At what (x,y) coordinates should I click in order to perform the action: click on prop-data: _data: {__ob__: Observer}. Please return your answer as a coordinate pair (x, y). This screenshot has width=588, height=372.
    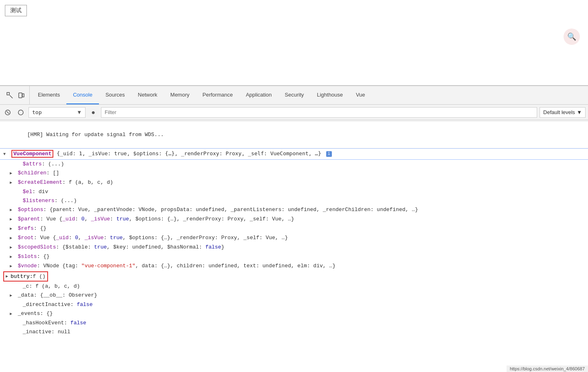
    Looking at the image, I should click on (294, 296).